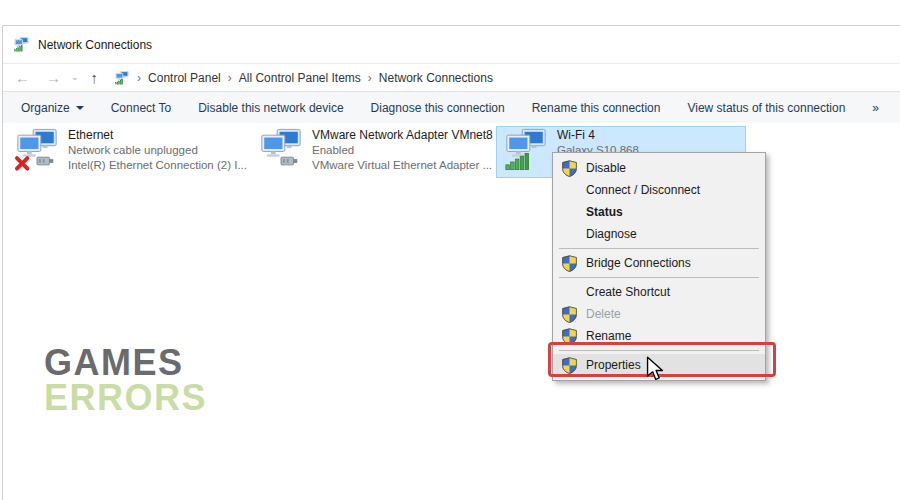 Image resolution: width=900 pixels, height=500 pixels. What do you see at coordinates (95, 45) in the screenshot?
I see `window-title: Network Connections` at bounding box center [95, 45].